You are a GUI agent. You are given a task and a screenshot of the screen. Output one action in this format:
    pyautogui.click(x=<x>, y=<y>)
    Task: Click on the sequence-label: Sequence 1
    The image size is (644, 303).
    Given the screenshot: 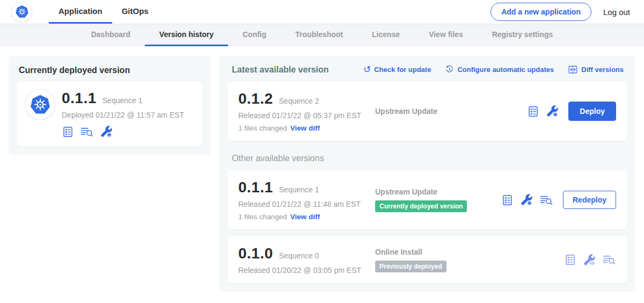 What is the action you would take?
    pyautogui.click(x=299, y=190)
    